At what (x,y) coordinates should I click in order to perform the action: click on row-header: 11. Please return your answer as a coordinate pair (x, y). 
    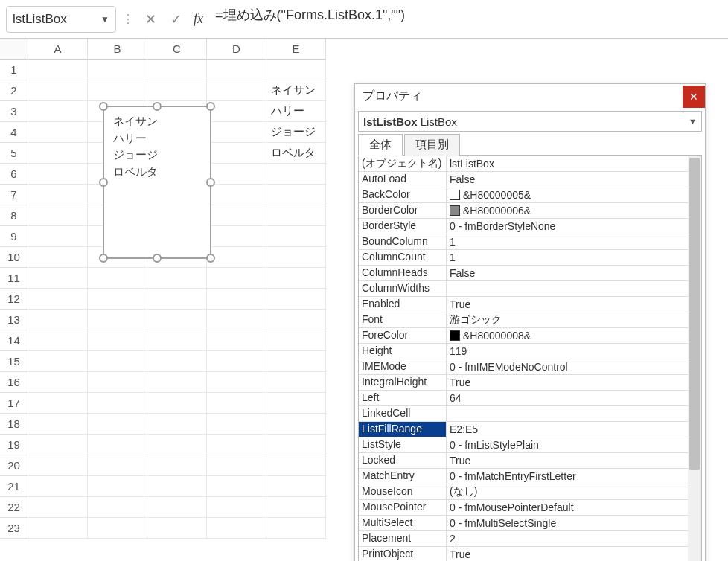
    Looking at the image, I should click on (14, 278).